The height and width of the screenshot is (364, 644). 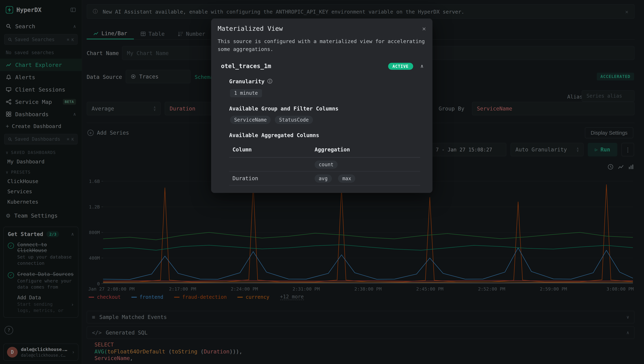 What do you see at coordinates (270, 81) in the screenshot?
I see `info-icon: ⓘ` at bounding box center [270, 81].